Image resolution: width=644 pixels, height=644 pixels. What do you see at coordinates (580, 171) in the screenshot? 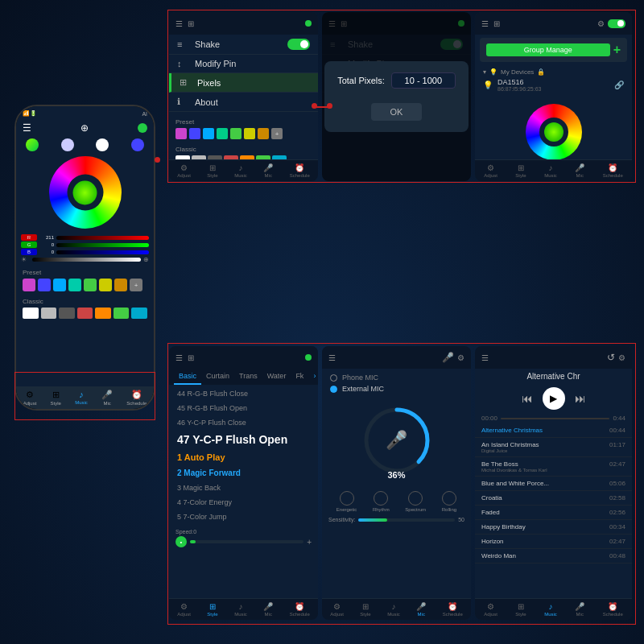
I see `rn-mic: 🎤Mic` at bounding box center [580, 171].